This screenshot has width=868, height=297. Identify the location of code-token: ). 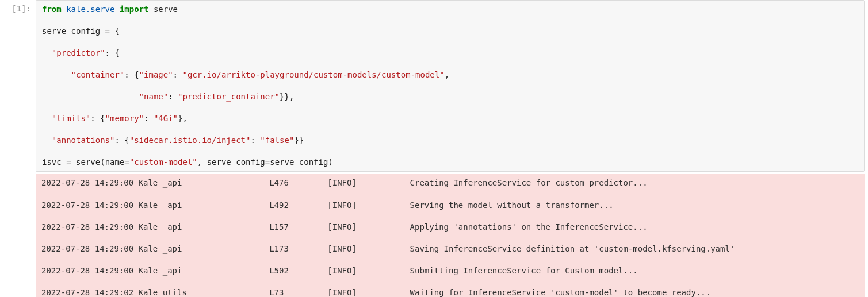
(330, 162).